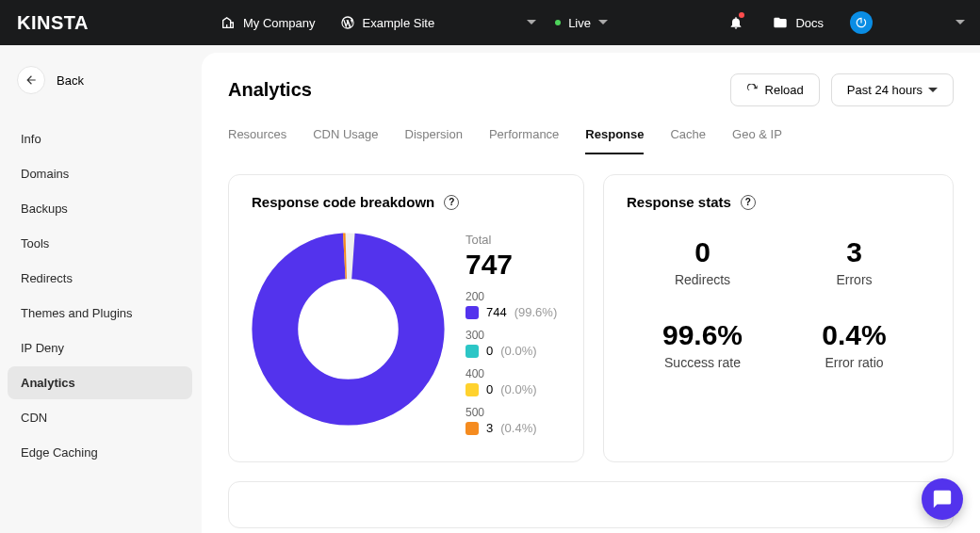 The height and width of the screenshot is (533, 980). Describe the element at coordinates (854, 252) in the screenshot. I see `stat-value: 3` at that location.